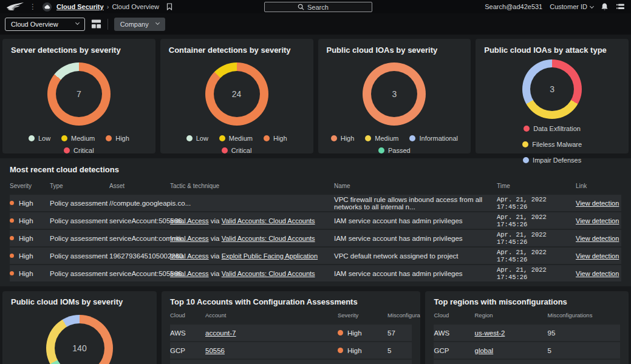 The width and height of the screenshot is (631, 364). I want to click on legend-label: Data Exfiltration, so click(557, 129).